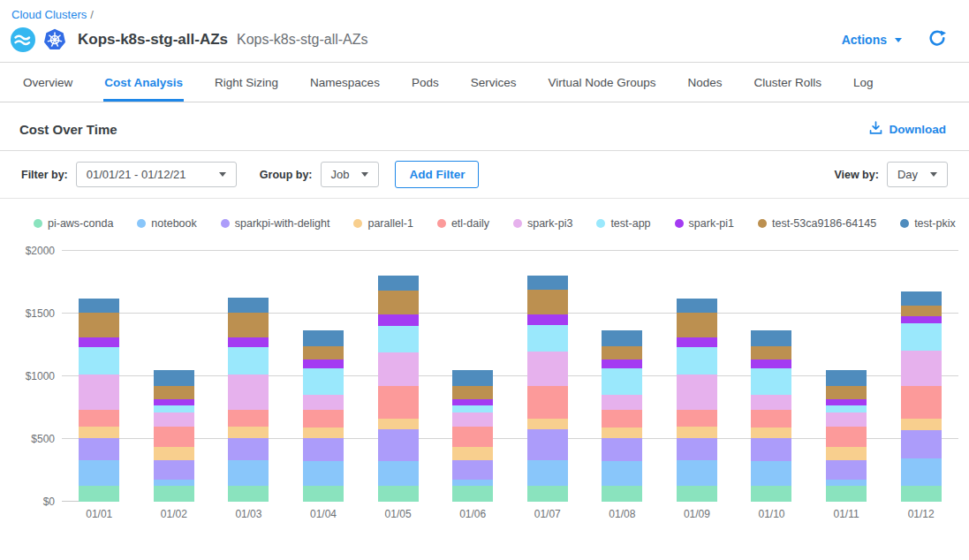  I want to click on legend-item-etl-daily: etl-daily, so click(463, 223).